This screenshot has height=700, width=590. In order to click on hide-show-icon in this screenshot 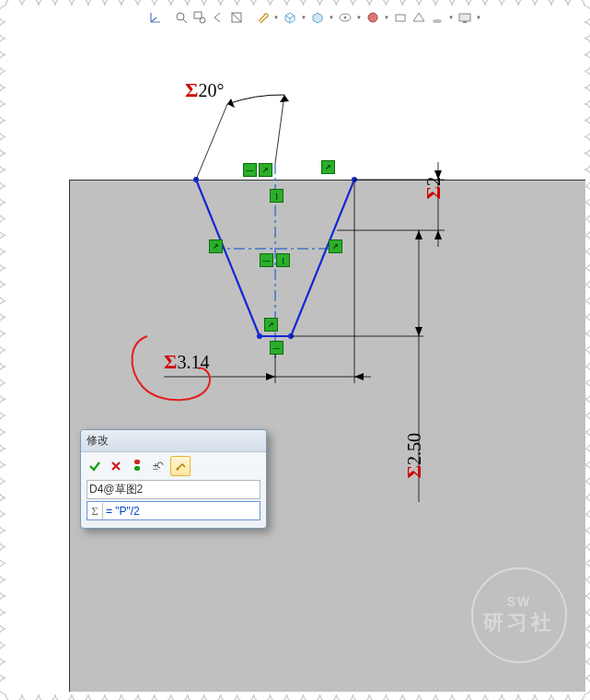, I will do `click(345, 18)`.